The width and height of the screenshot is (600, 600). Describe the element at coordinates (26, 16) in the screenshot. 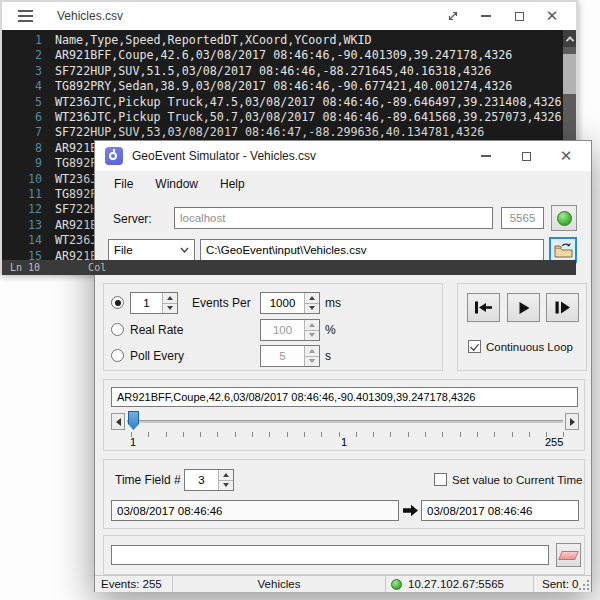

I see `hamburger-menu-icon` at that location.